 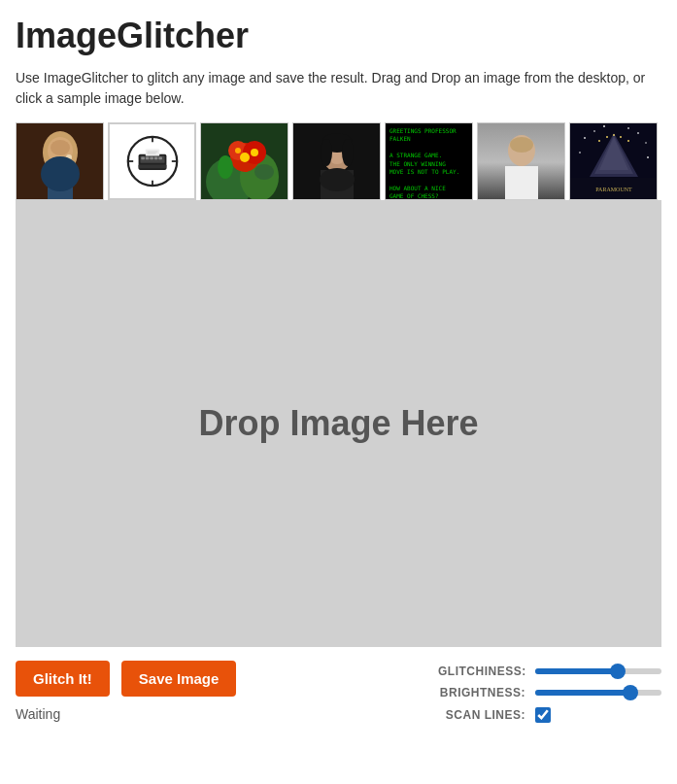 I want to click on controls-row: Glitch It! Save Image Waiting GLITCHINES…, so click(x=338, y=692).